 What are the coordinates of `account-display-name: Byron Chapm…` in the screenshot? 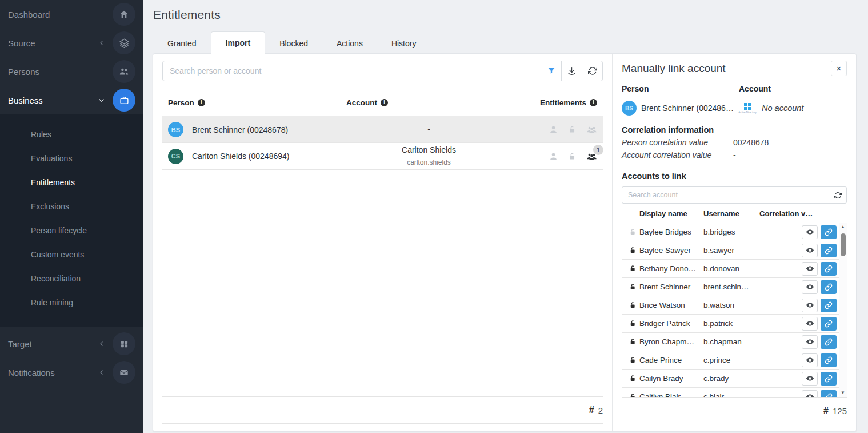 It's located at (671, 342).